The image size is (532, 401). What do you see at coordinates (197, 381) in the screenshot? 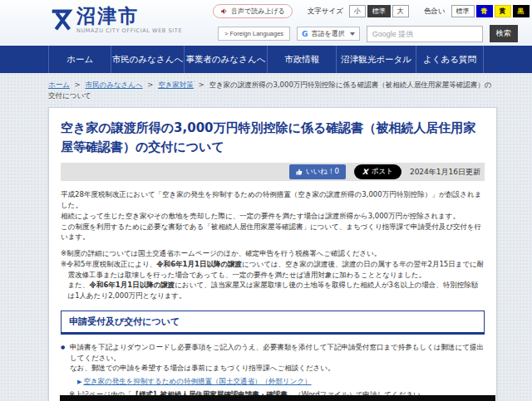
I see `mlit-external-link: 空き家の発生を抑制するための特例措置（国土交通省）（外部リンク）` at bounding box center [197, 381].